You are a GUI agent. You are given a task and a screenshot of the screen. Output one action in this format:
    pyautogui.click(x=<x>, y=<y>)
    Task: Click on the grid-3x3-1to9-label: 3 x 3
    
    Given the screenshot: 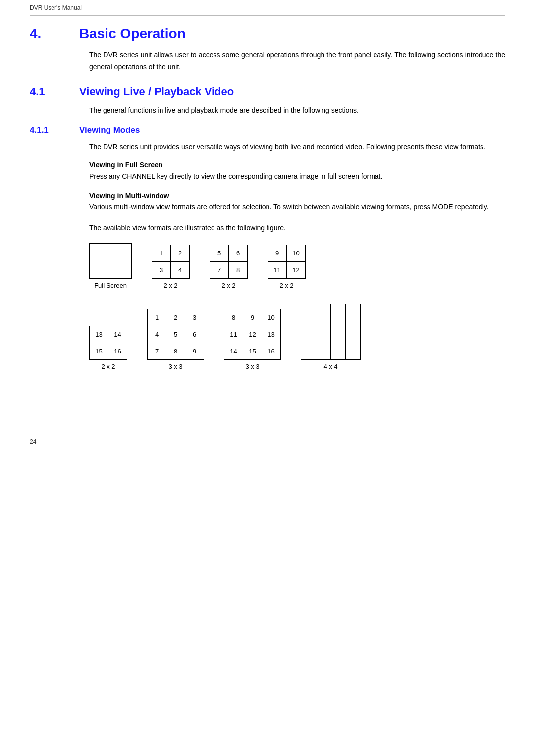 What is the action you would take?
    pyautogui.click(x=175, y=366)
    